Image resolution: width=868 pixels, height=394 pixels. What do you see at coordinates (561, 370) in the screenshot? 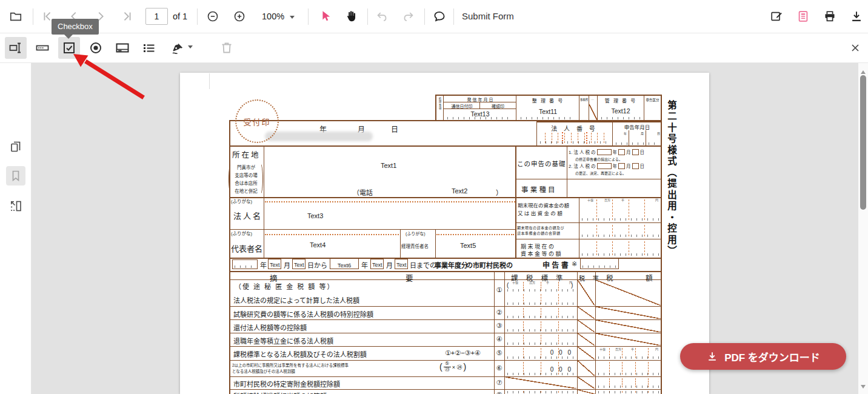
I see `taxbase-value-r6: 0 0 0` at bounding box center [561, 370].